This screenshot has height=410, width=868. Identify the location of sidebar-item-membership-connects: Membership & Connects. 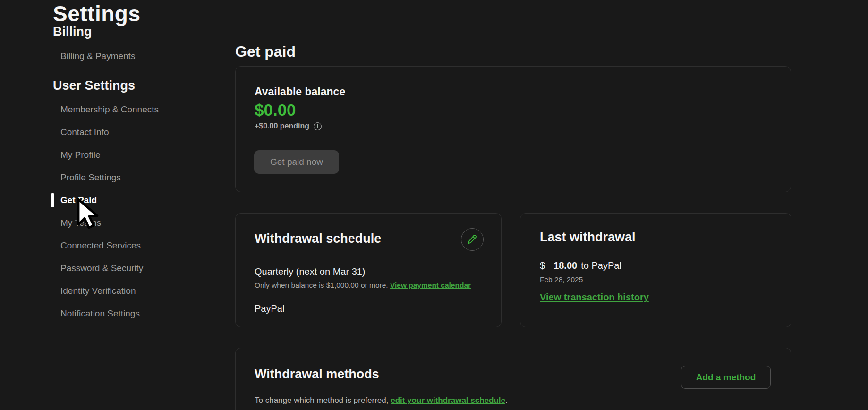
(106, 110).